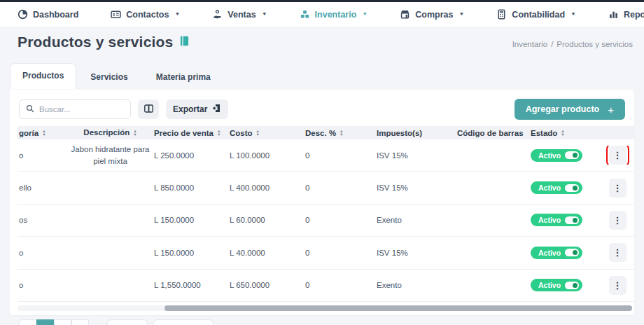  I want to click on horizontal-scrollbar-thumb, so click(398, 308).